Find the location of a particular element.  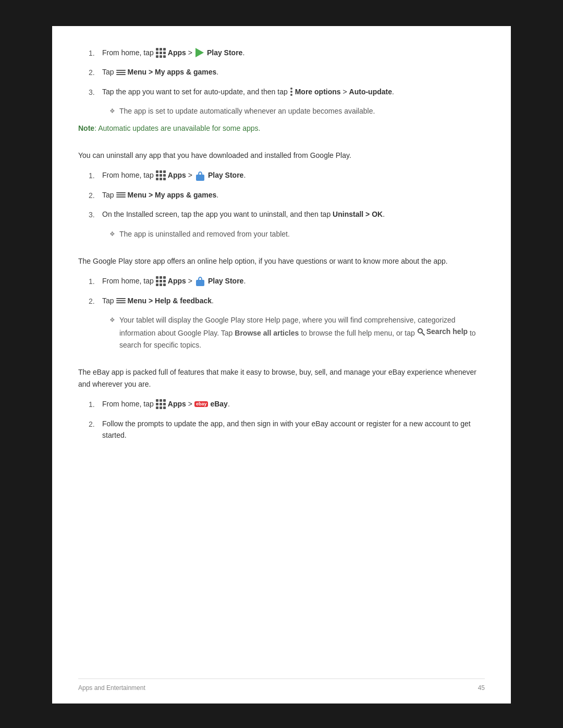

apps-label-3: Apps > is located at coordinates (180, 281).